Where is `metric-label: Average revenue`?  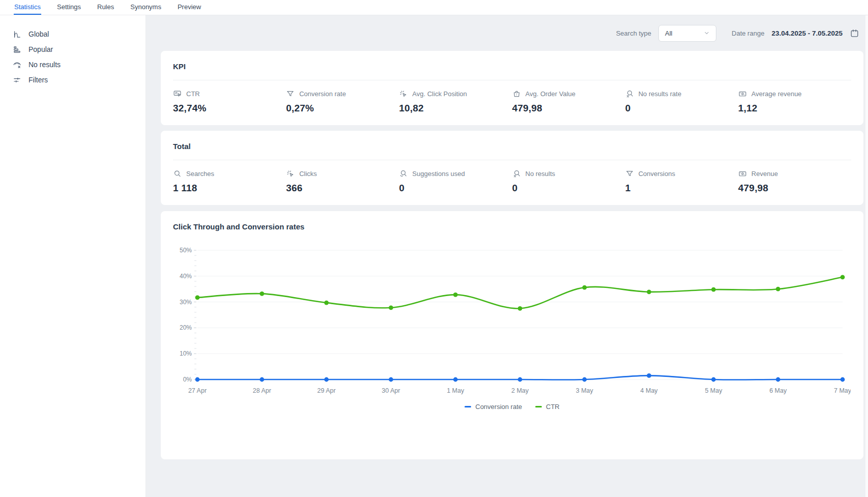 metric-label: Average revenue is located at coordinates (776, 94).